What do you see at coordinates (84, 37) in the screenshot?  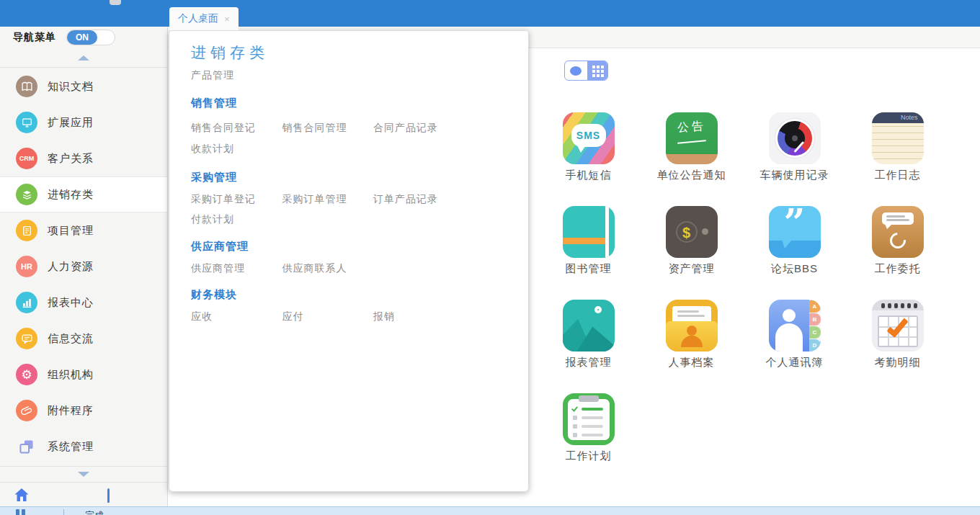 I see `nav-menu-header: 导航菜单 ON` at bounding box center [84, 37].